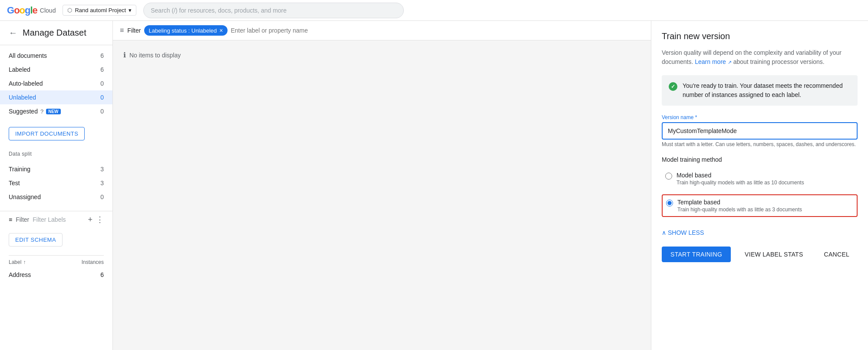 The image size is (868, 350). What do you see at coordinates (740, 183) in the screenshot?
I see `model-based-desc: Train high-quality models with as little…` at bounding box center [740, 183].